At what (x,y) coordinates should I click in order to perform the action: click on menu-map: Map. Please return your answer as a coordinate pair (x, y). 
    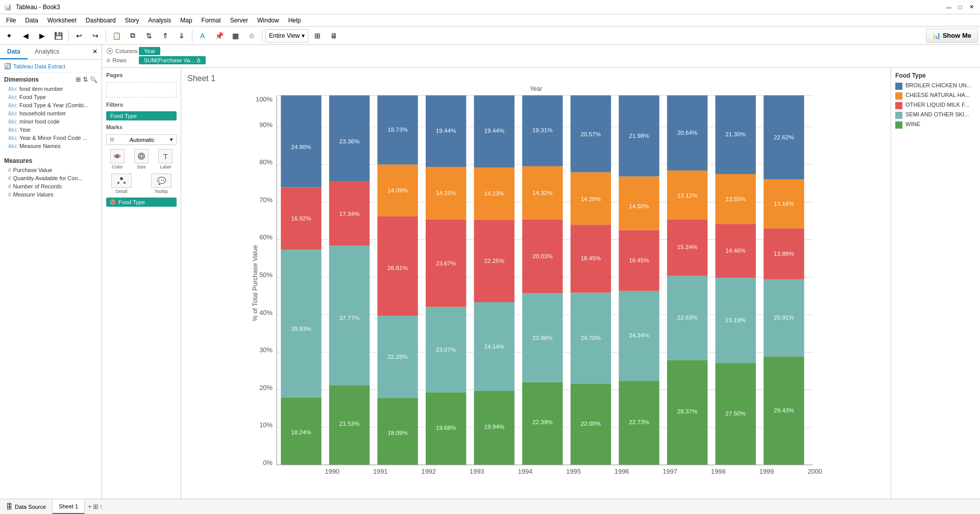
    Looking at the image, I should click on (186, 20).